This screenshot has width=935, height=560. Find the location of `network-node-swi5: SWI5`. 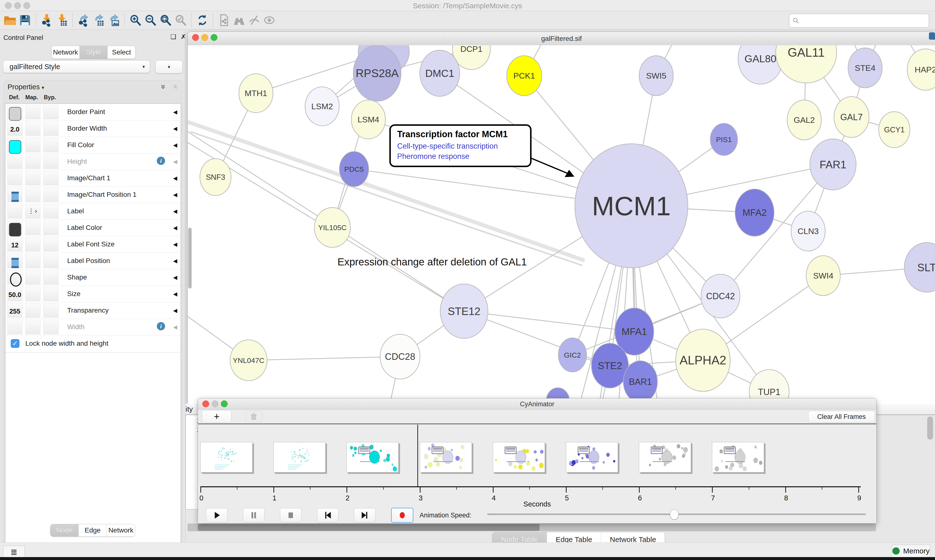

network-node-swi5: SWI5 is located at coordinates (656, 75).